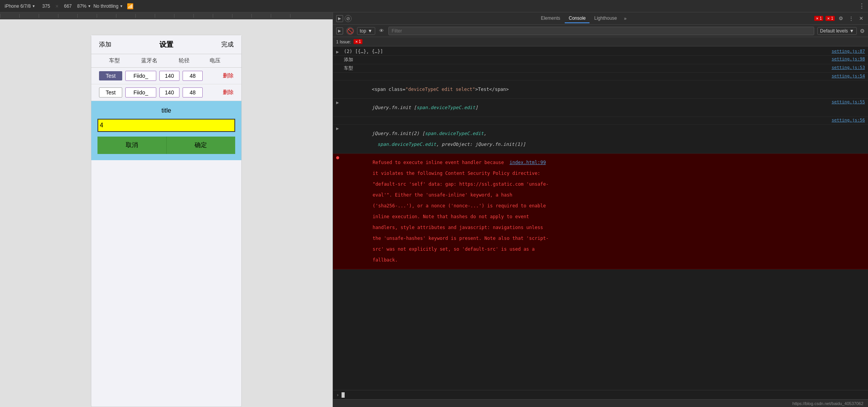  What do you see at coordinates (141, 92) in the screenshot?
I see `row2-bt: Fiido_` at bounding box center [141, 92].